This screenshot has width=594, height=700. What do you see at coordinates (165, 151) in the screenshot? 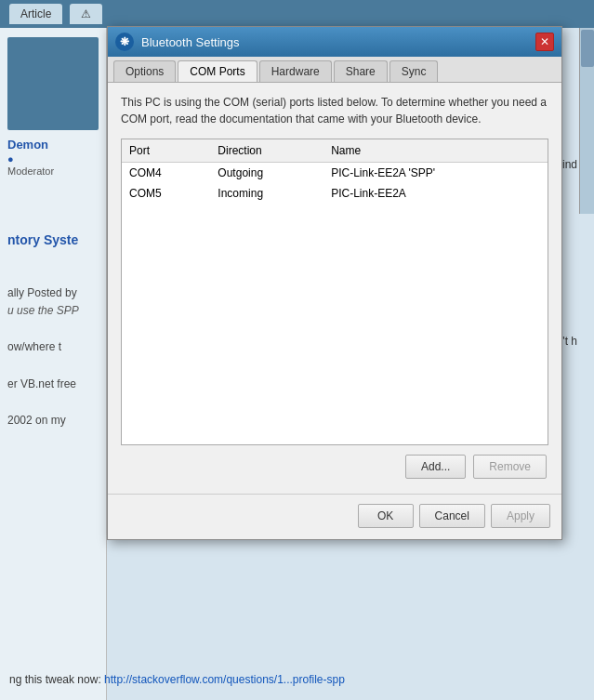
I see `col-header-port: Port` at bounding box center [165, 151].